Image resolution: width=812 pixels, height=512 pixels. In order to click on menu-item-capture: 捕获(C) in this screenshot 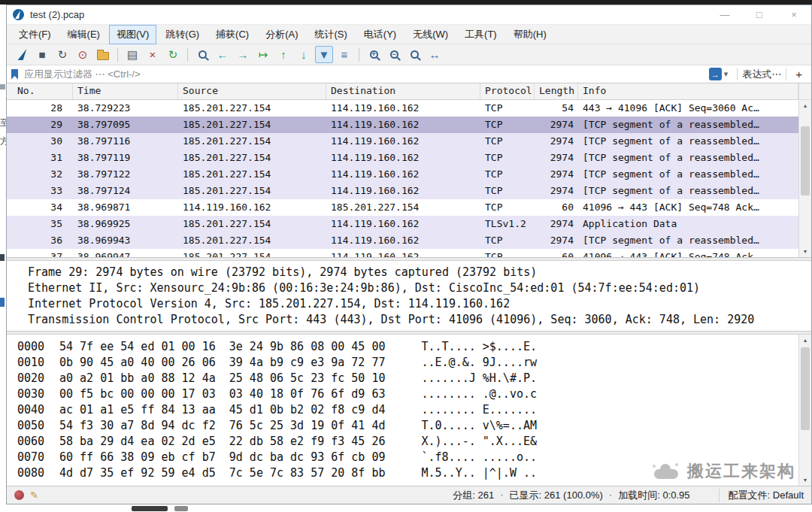, I will do `click(232, 35)`.